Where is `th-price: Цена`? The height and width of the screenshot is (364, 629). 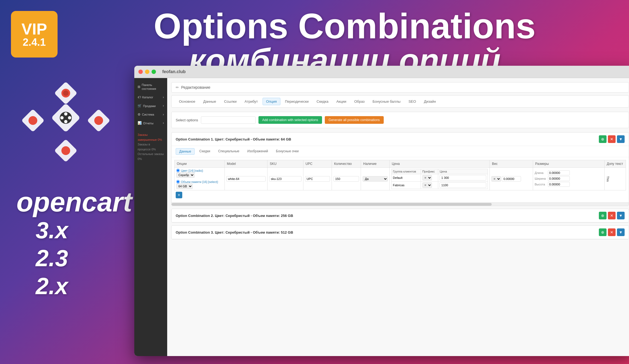
th-price: Цена is located at coordinates (440, 164).